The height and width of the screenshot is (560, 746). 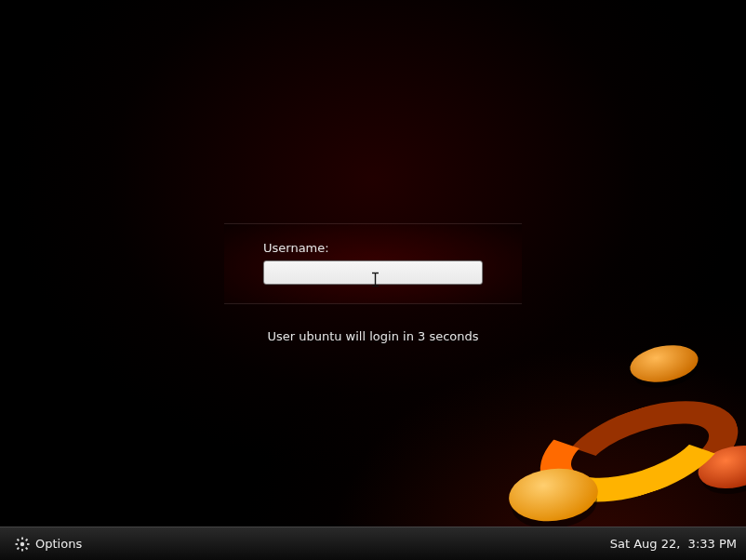 I want to click on options-label: Options, so click(x=59, y=543).